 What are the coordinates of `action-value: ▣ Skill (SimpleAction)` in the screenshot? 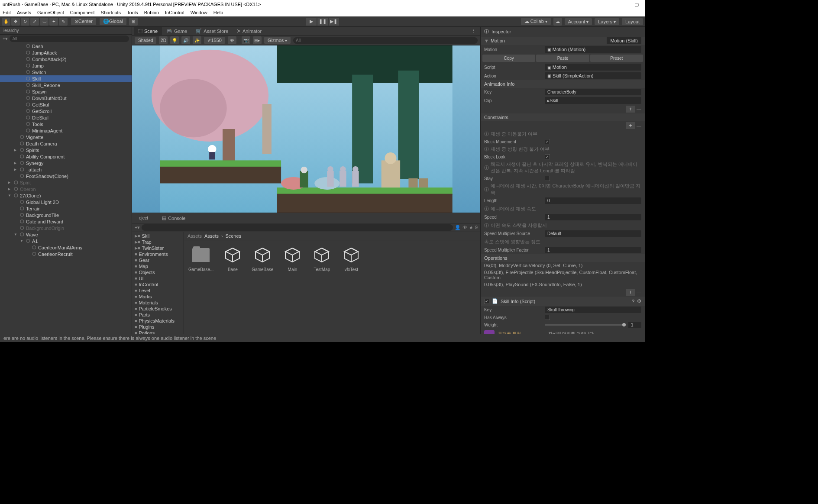 It's located at (593, 76).